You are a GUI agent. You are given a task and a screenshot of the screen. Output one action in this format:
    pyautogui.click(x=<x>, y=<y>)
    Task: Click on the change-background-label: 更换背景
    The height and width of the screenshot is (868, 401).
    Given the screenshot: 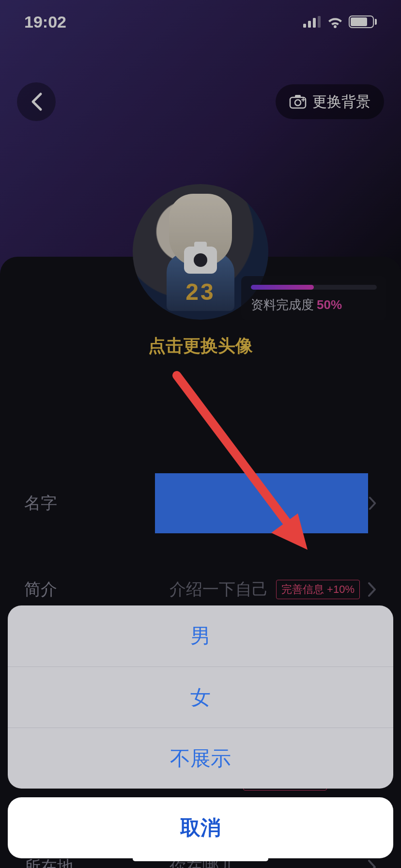 What is the action you would take?
    pyautogui.click(x=341, y=102)
    